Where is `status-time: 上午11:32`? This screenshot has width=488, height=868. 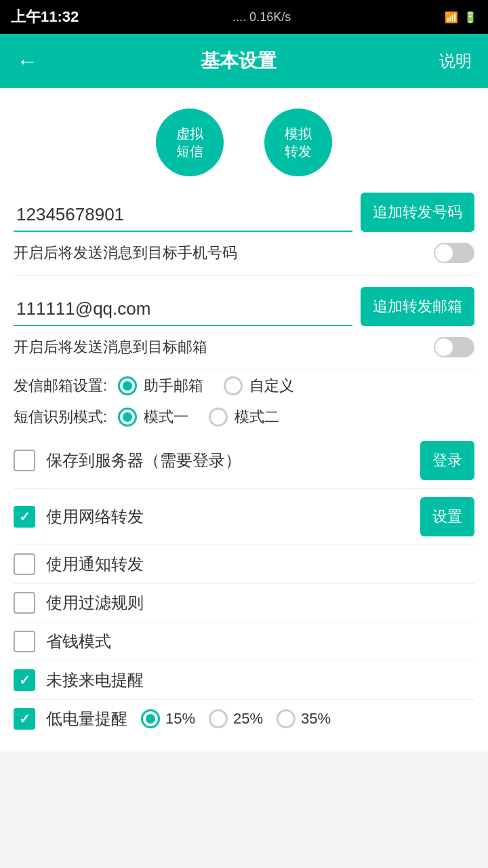
status-time: 上午11:32 is located at coordinates (45, 17).